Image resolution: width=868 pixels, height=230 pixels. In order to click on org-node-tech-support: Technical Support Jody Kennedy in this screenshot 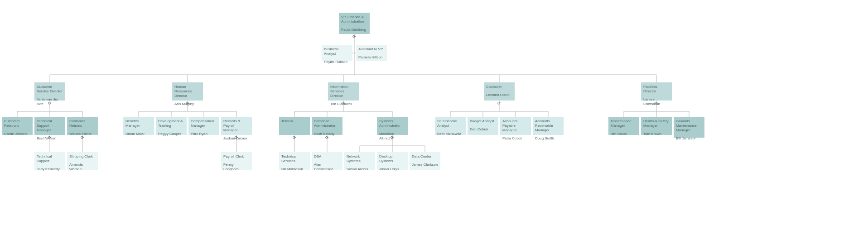, I will do `click(50, 161)`.